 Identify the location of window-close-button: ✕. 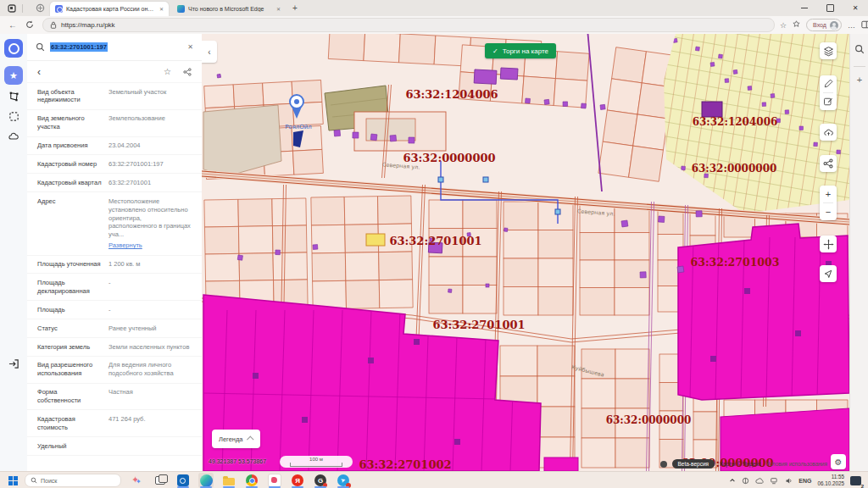
(855, 8).